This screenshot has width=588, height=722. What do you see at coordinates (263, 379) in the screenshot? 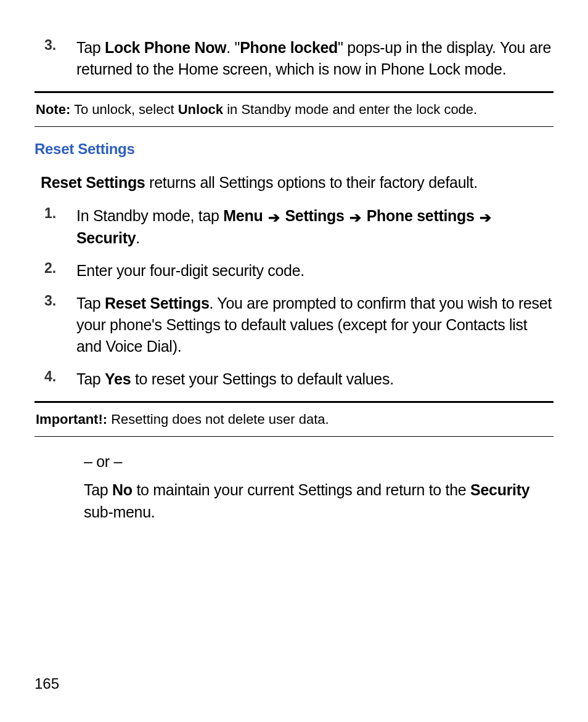
I see `step-text-suffix: to reset your Settings to default values…` at bounding box center [263, 379].